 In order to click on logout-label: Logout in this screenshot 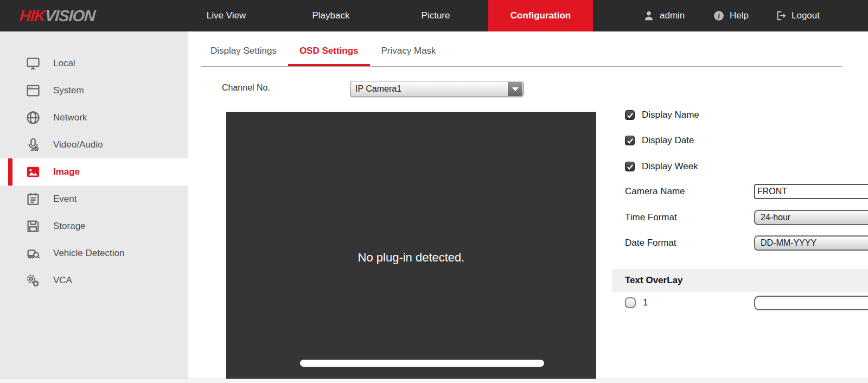, I will do `click(806, 16)`.